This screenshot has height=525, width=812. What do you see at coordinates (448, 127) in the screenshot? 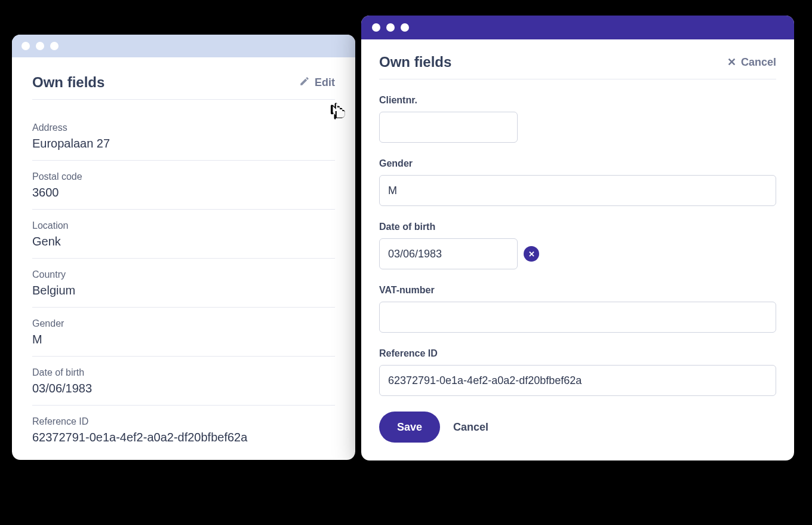
I see `clientnr-input` at bounding box center [448, 127].